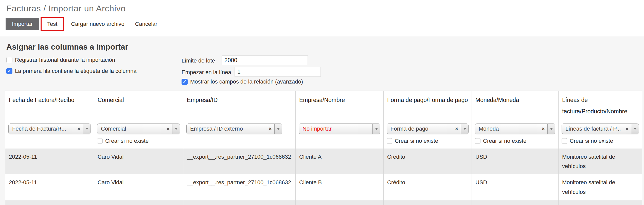 The image size is (644, 205). I want to click on column-header: Empresa/ID, so click(239, 106).